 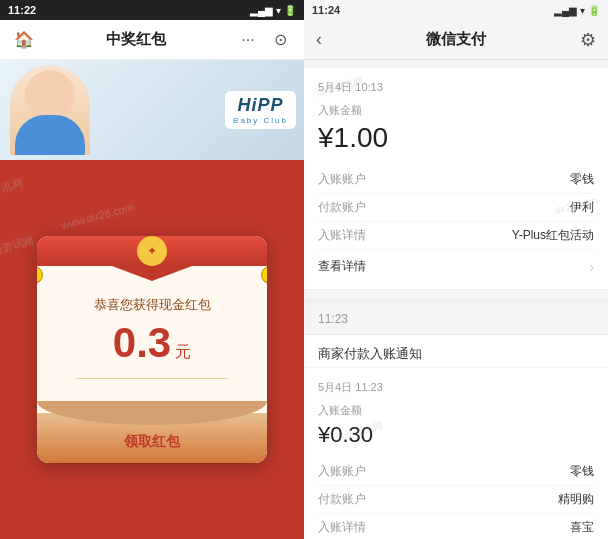 I want to click on txn2-detail-info: 入账详情 喜宝, so click(x=456, y=526).